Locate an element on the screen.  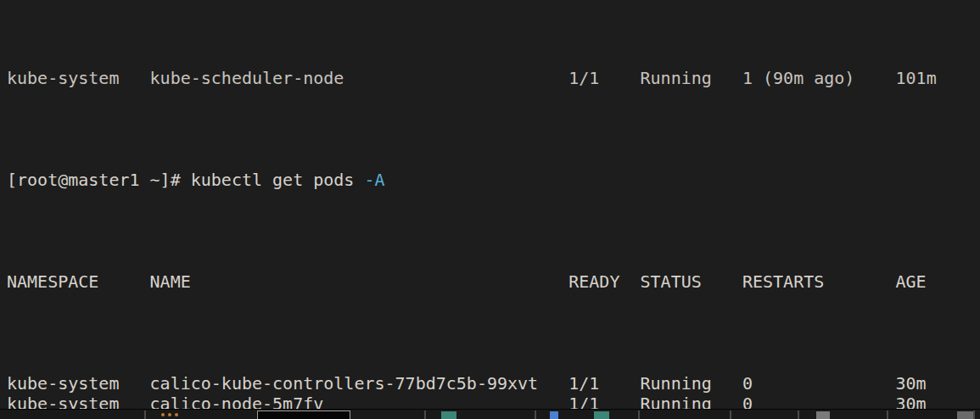
pod-age: 101m is located at coordinates (938, 78).